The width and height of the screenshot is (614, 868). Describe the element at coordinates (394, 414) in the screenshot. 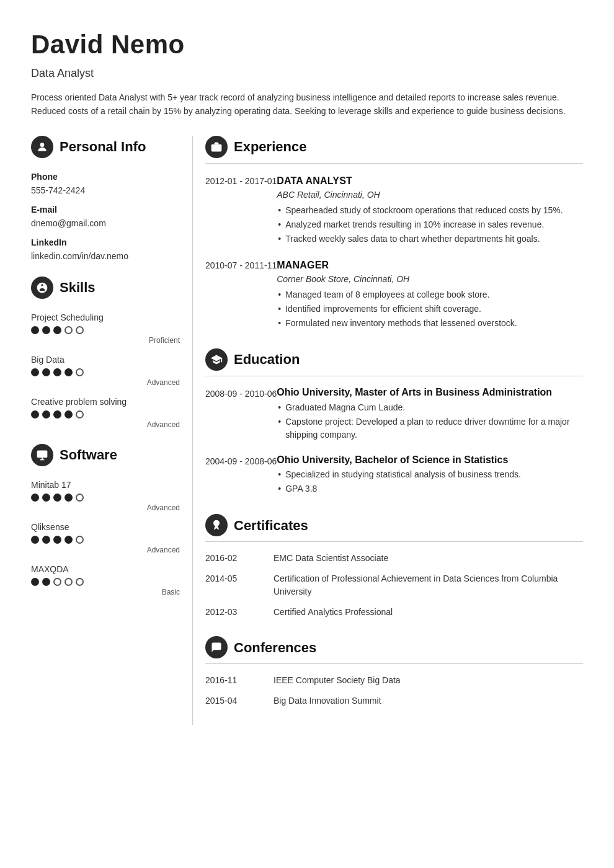

I see `education-item: 2008-09 - 2010-06 Ohio University, Maste…` at that location.